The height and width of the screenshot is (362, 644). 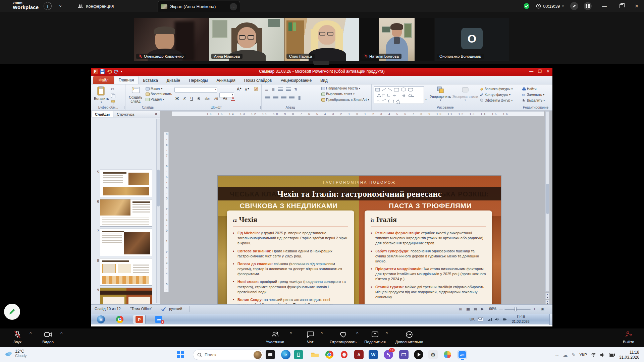 I want to click on app-media-player, so click(x=419, y=355).